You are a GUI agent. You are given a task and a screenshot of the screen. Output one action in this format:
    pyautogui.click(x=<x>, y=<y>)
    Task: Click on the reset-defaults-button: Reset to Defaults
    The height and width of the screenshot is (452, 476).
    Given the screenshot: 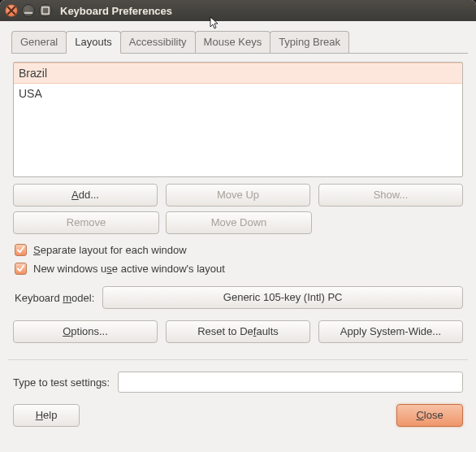 What is the action you would take?
    pyautogui.click(x=238, y=332)
    